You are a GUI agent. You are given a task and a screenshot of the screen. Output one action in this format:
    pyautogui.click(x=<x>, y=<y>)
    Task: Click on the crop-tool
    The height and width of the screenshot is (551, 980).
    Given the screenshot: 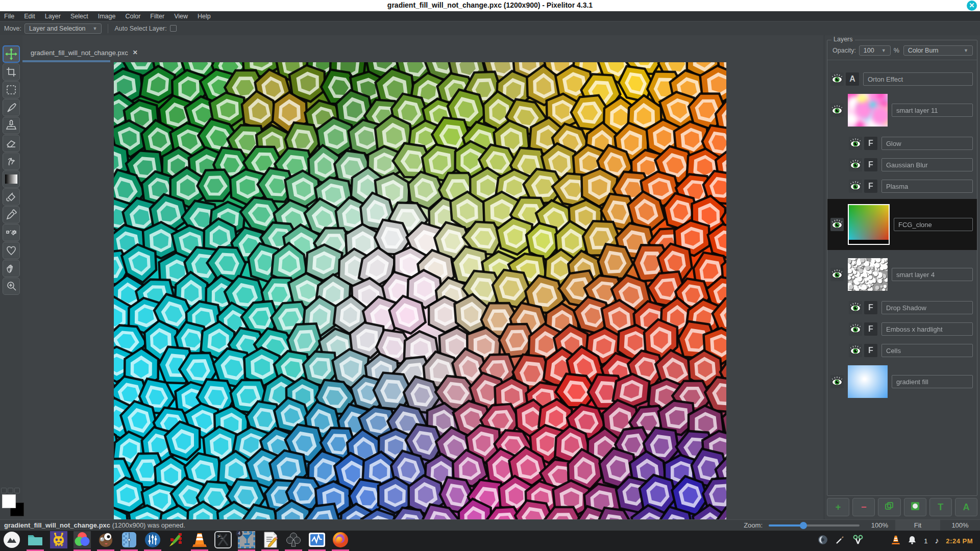 What is the action you would take?
    pyautogui.click(x=11, y=72)
    